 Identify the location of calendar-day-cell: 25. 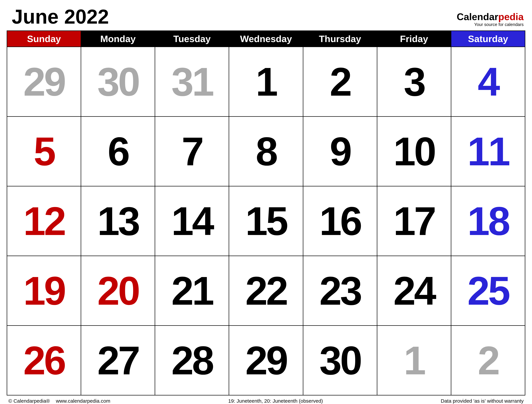
(488, 291).